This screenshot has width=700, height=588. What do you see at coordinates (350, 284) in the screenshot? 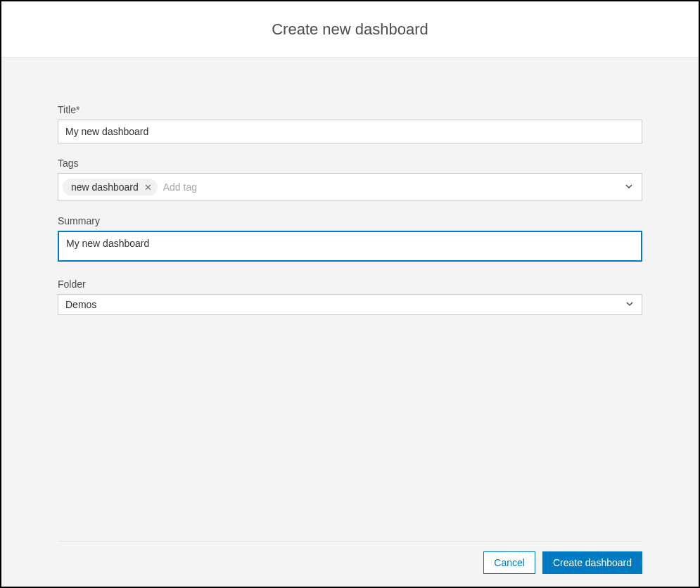
I see `folder-label: Folder` at bounding box center [350, 284].